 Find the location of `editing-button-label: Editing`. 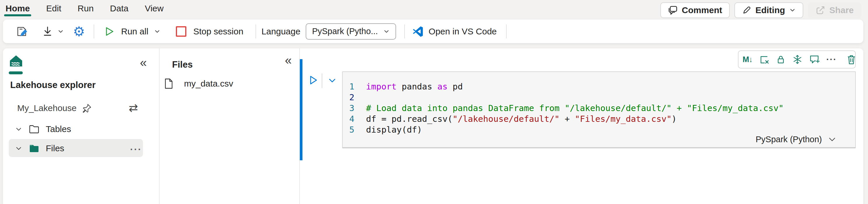

editing-button-label: Editing is located at coordinates (770, 10).